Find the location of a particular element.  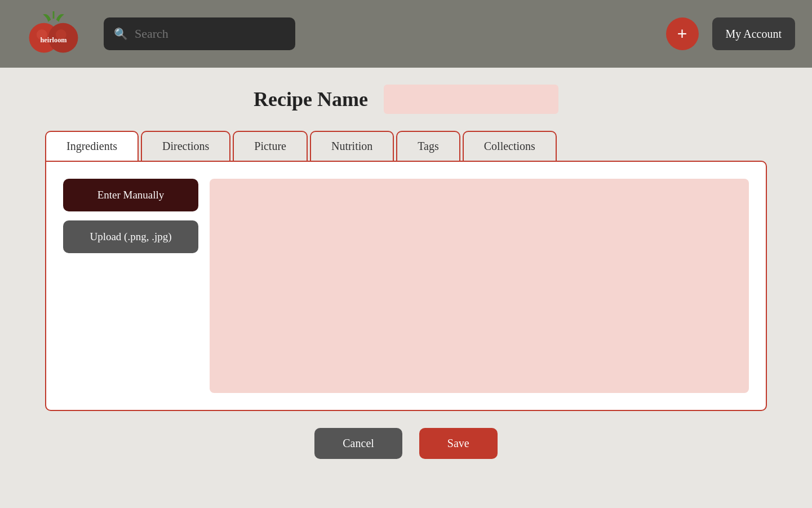

my-account-button: My Account is located at coordinates (754, 34).